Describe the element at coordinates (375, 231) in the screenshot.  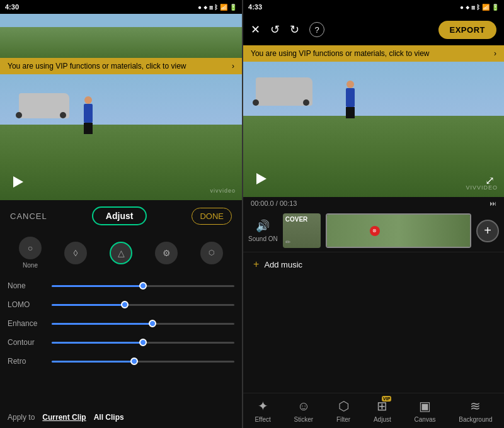
I see `clip-marker: ⊗` at that location.